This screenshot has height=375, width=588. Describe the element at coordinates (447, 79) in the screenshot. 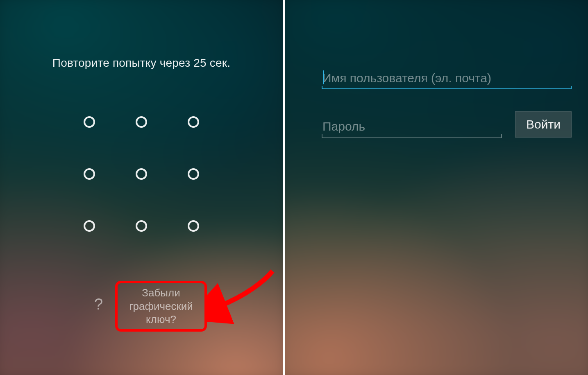

I see `username-field-wrap` at that location.